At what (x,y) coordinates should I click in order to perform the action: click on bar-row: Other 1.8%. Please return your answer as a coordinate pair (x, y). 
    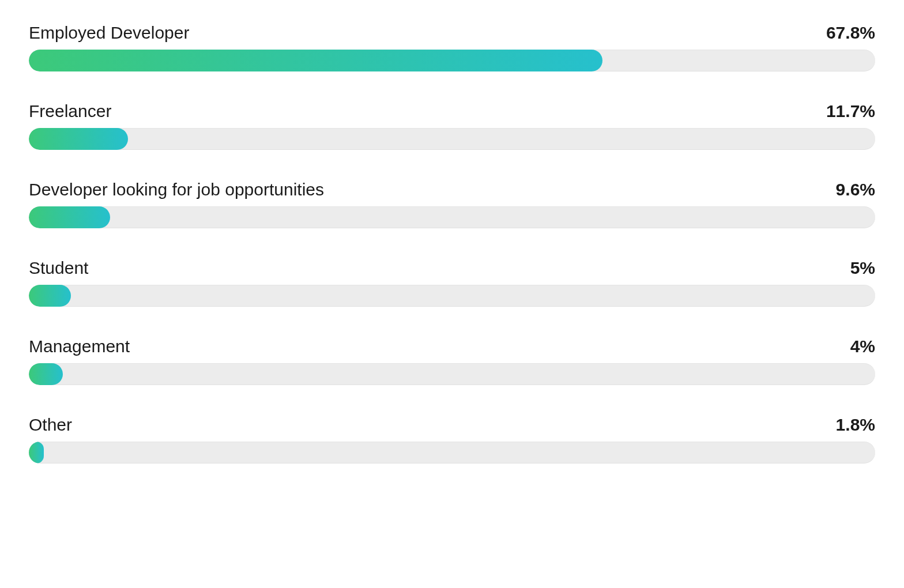
    Looking at the image, I should click on (452, 439).